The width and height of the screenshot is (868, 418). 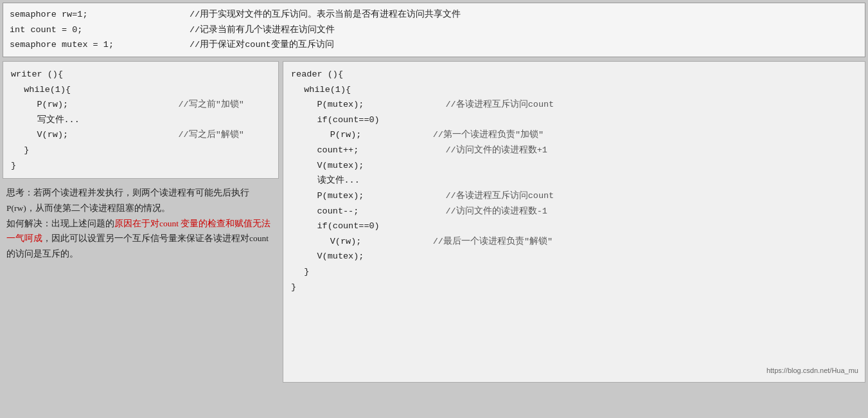 What do you see at coordinates (60, 224) in the screenshot?
I see `text-prefix: 如何解决：出现上述问题的` at bounding box center [60, 224].